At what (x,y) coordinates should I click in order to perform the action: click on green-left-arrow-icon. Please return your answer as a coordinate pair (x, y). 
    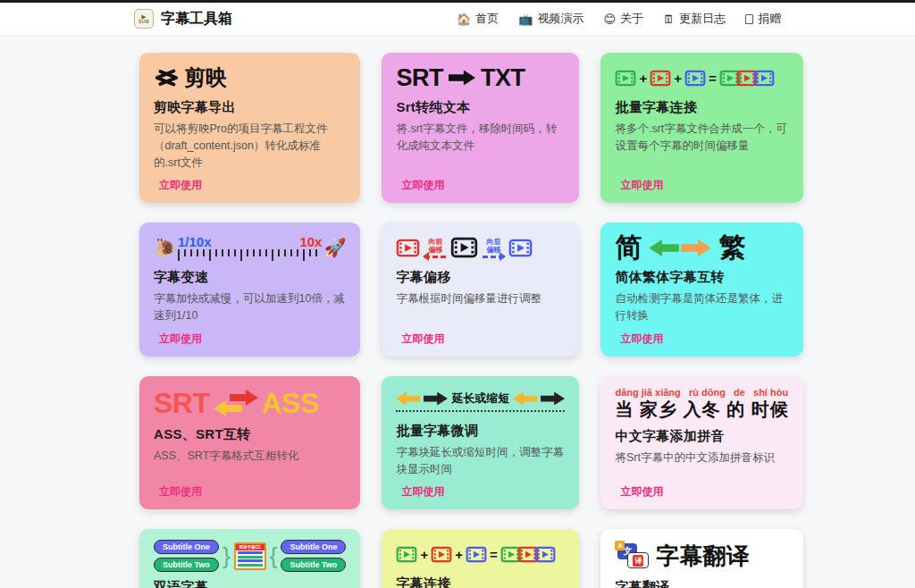
    Looking at the image, I should click on (664, 248).